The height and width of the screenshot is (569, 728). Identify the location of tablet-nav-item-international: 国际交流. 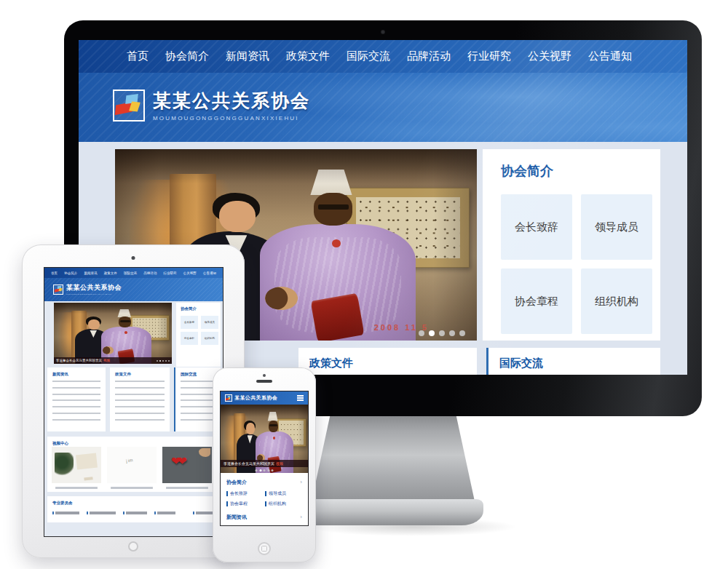
(130, 274).